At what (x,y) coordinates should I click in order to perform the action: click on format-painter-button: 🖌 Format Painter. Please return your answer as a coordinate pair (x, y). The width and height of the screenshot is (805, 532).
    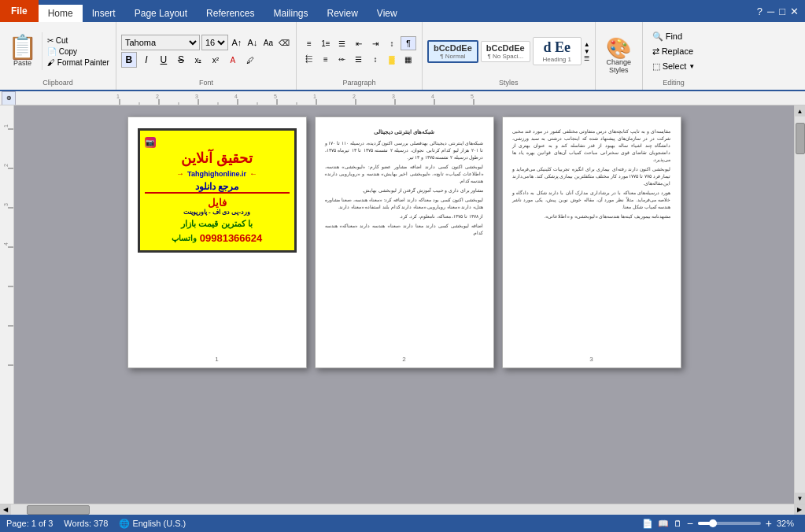
    Looking at the image, I should click on (79, 63).